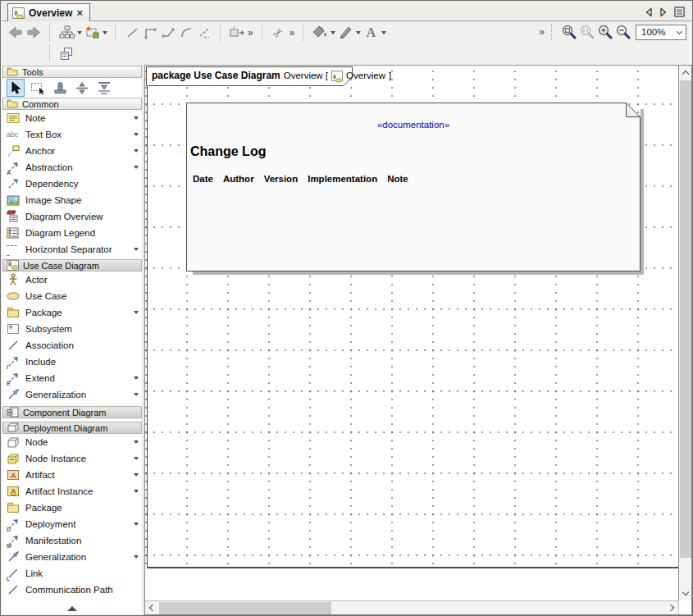  What do you see at coordinates (72, 345) in the screenshot?
I see `palette-item-association: Association` at bounding box center [72, 345].